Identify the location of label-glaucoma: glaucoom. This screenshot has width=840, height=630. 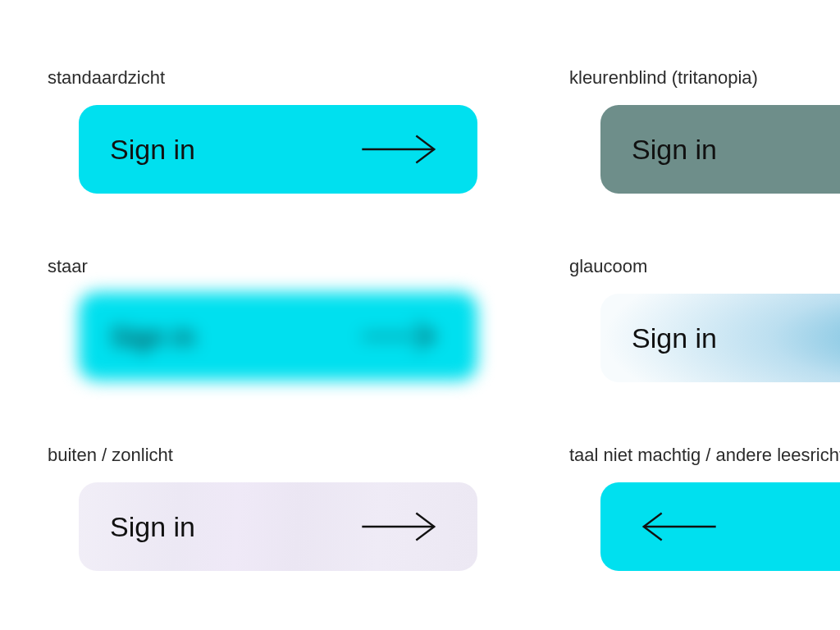
(609, 267).